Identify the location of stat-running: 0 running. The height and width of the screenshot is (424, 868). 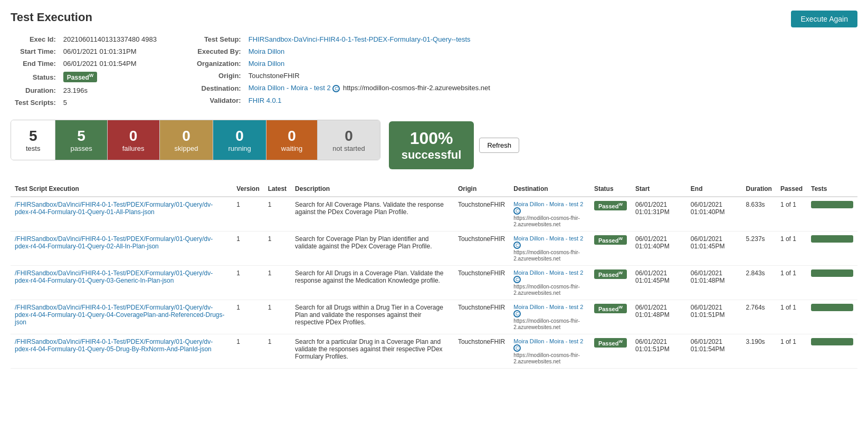
(240, 140).